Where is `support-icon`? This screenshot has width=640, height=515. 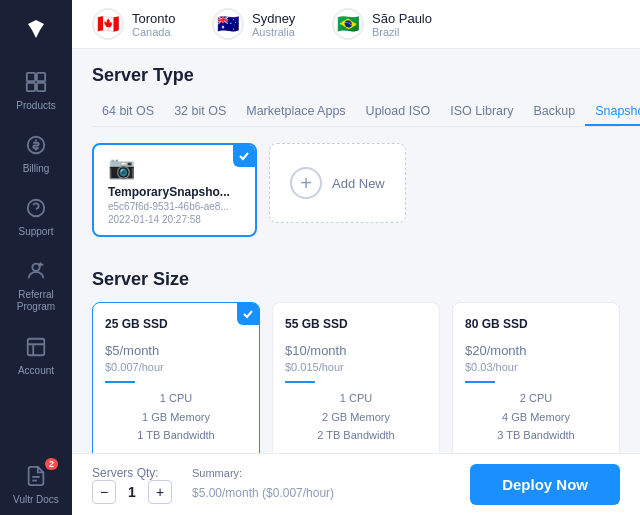
support-icon is located at coordinates (36, 208).